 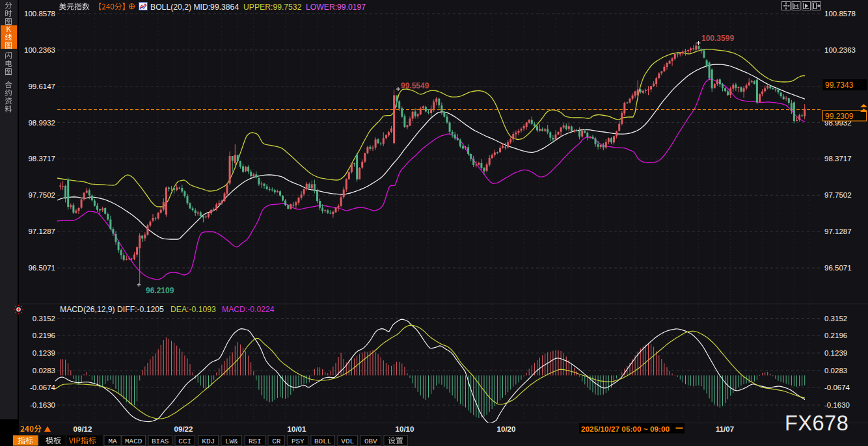 What do you see at coordinates (506, 429) in the screenshot?
I see `svg-text: 10/20` at bounding box center [506, 429].